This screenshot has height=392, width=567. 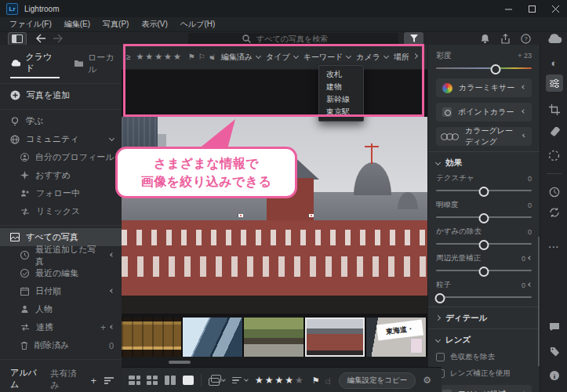 I want to click on copy-edit-settings-button: 編集設定をコピー, so click(x=378, y=381).